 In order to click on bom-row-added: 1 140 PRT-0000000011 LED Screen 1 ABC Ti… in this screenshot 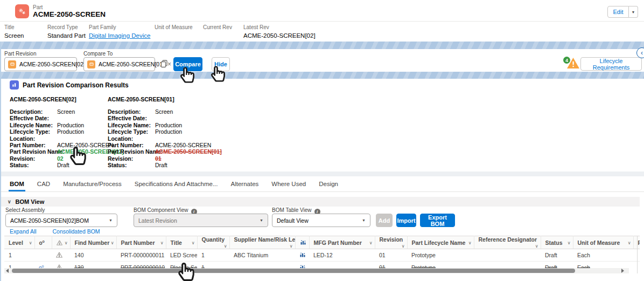, I will do `click(322, 256)`.